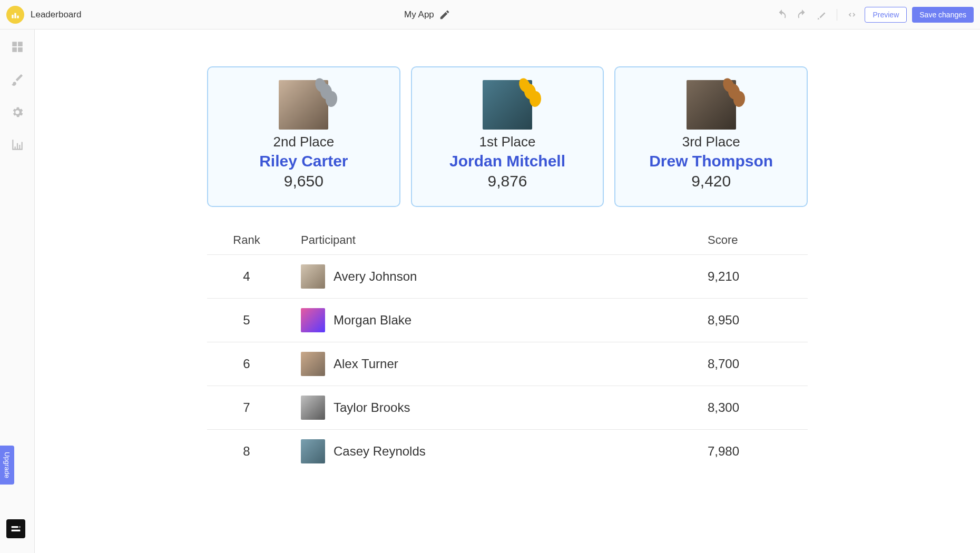 The width and height of the screenshot is (980, 553). I want to click on cell-participant: Morgan Blake, so click(489, 320).